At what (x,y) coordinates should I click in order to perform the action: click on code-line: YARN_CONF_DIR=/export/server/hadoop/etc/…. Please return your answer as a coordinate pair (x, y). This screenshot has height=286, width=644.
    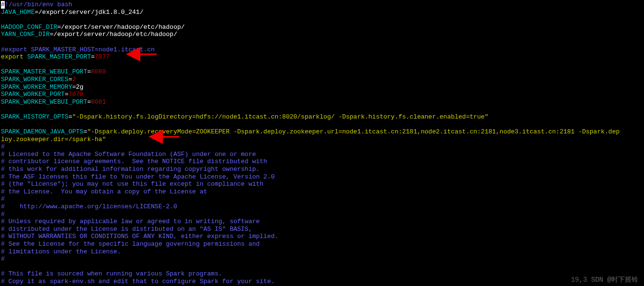
    Looking at the image, I should click on (322, 35).